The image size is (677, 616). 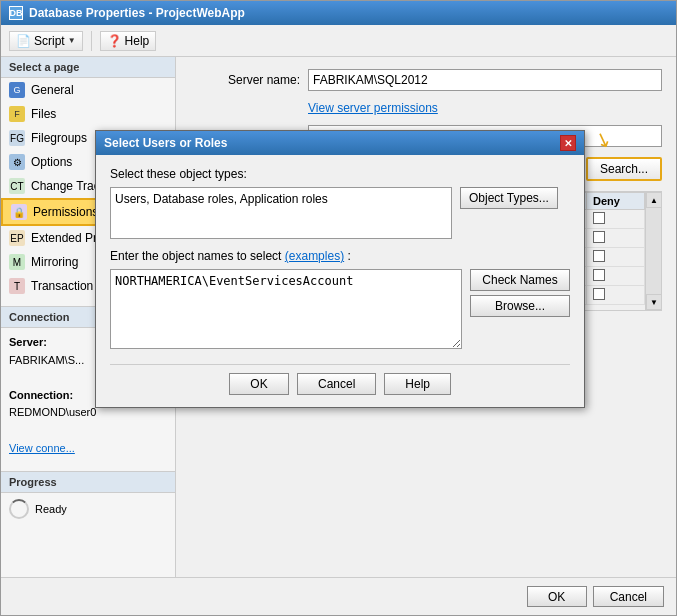 What do you see at coordinates (340, 143) in the screenshot?
I see `dialog-title-bar: Select Users or Roles ✕` at bounding box center [340, 143].